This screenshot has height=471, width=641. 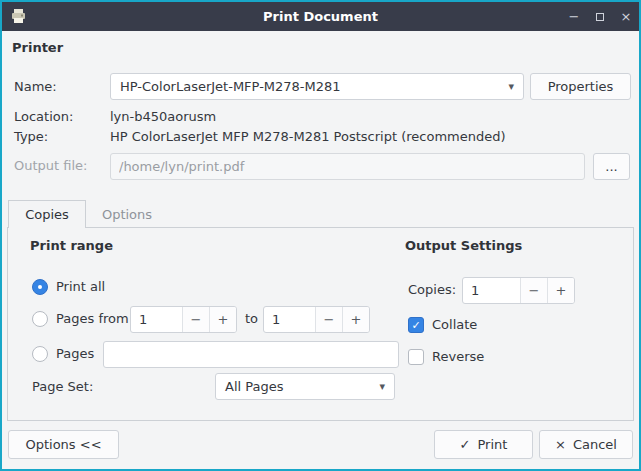 I want to click on printer-name-combobox: HP-ColorLaserJet-MFP-M278-M281 ▾, so click(x=317, y=86).